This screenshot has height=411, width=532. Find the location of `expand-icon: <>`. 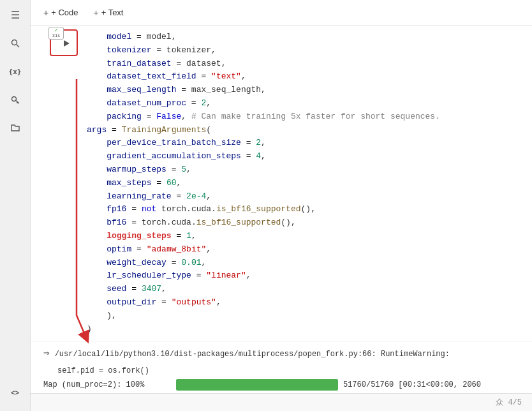

expand-icon: <> is located at coordinates (15, 393).